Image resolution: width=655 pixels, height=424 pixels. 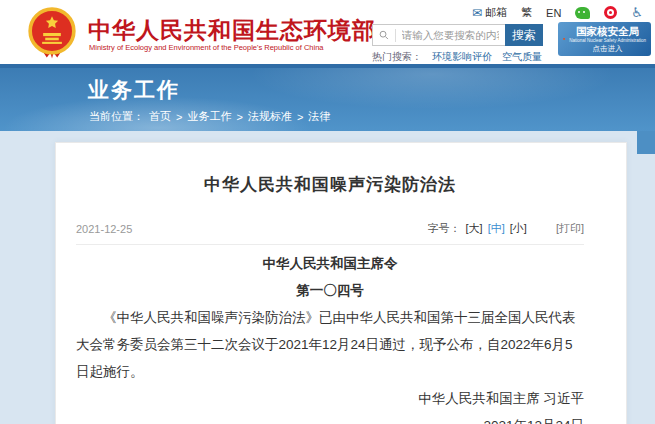 What do you see at coordinates (496, 228) in the screenshot?
I see `fontsize-medium-button: [中]` at bounding box center [496, 228].